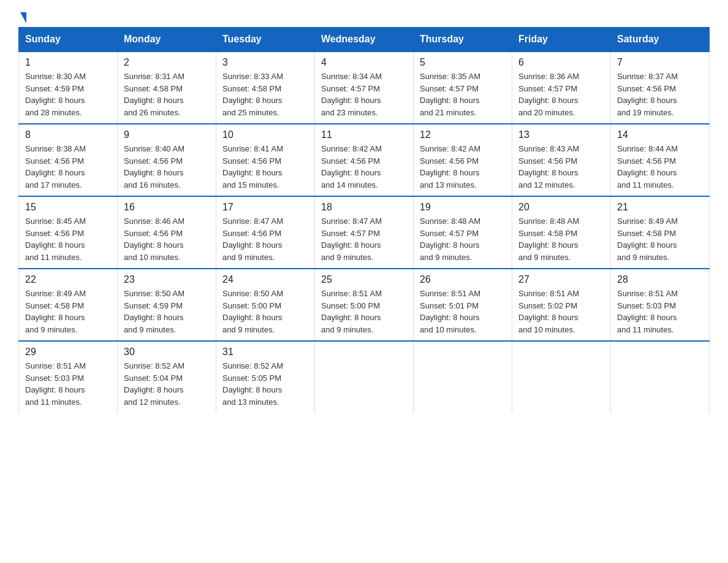 The image size is (728, 563). What do you see at coordinates (561, 232) in the screenshot?
I see `calendar-cell: 20 Sunrise: 8:48 AMSunset: 4:58 PMDaylig…` at bounding box center [561, 232].